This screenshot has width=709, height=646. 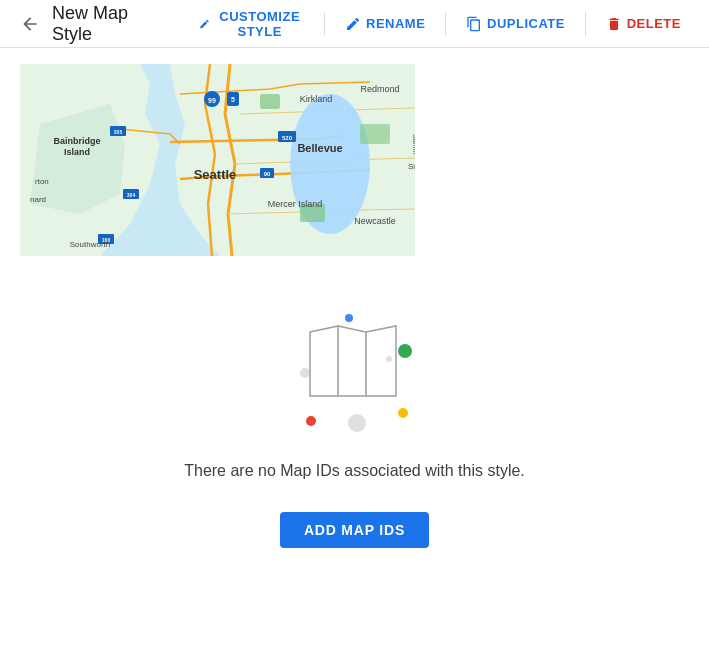 I want to click on dot-blue-top, so click(x=349, y=318).